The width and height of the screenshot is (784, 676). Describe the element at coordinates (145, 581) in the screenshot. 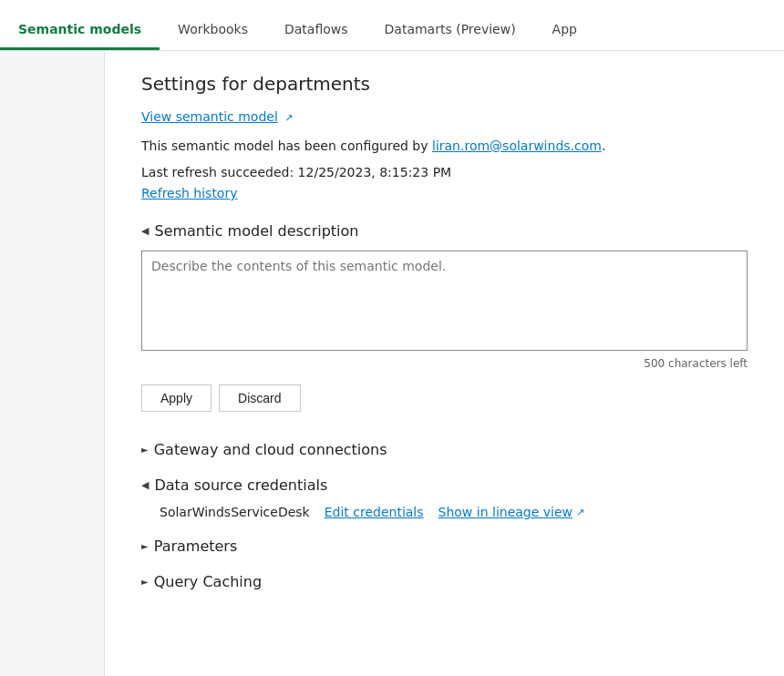

I see `query-caching-expand-icon: ►` at that location.